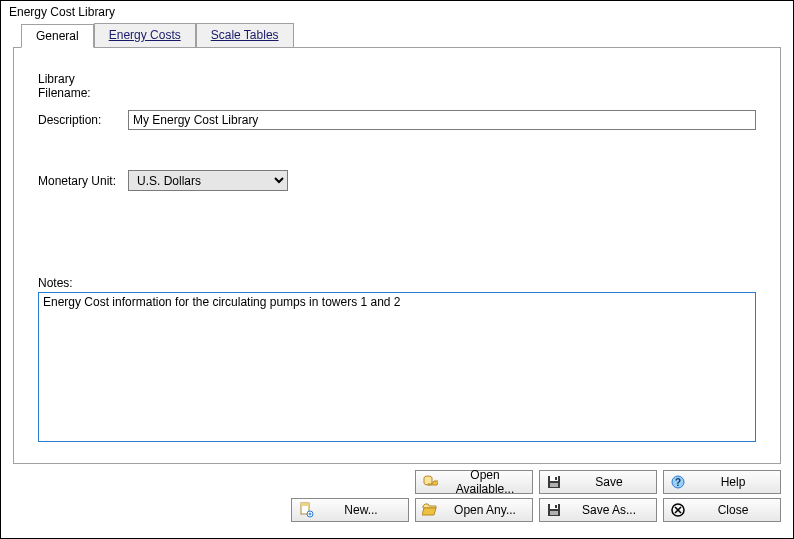 The width and height of the screenshot is (794, 539). What do you see at coordinates (474, 510) in the screenshot?
I see `open-any-button: Open Any...` at bounding box center [474, 510].